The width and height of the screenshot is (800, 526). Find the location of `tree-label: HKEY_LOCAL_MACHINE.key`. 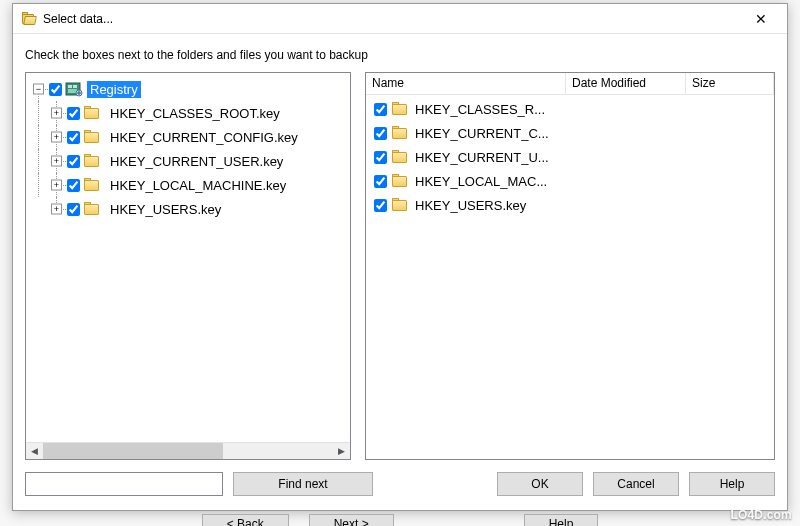

tree-label: HKEY_LOCAL_MACHINE.key is located at coordinates (198, 186).